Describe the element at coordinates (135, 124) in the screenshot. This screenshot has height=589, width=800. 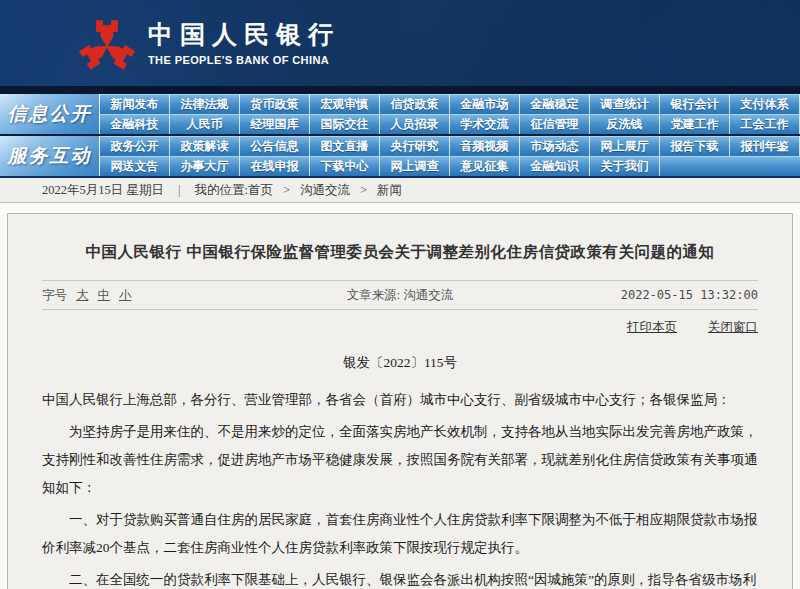
I see `nav-item: 金融科技` at that location.